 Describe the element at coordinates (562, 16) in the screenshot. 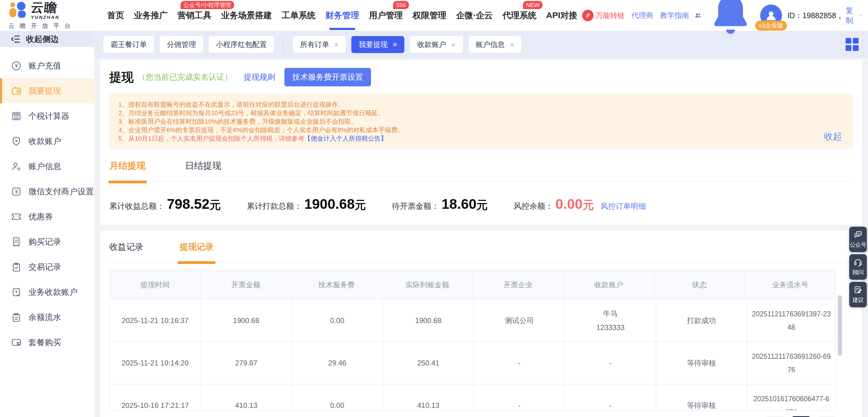

I see `nav-item-API对接: API对接` at that location.